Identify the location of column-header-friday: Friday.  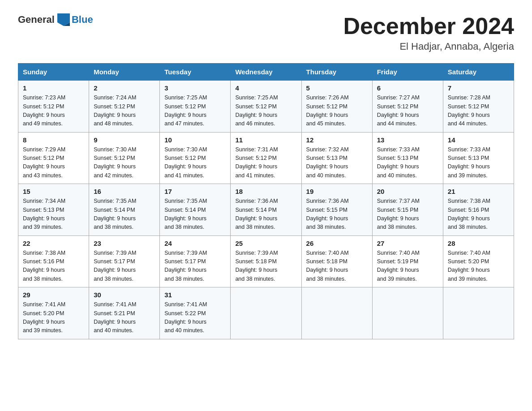
(408, 72).